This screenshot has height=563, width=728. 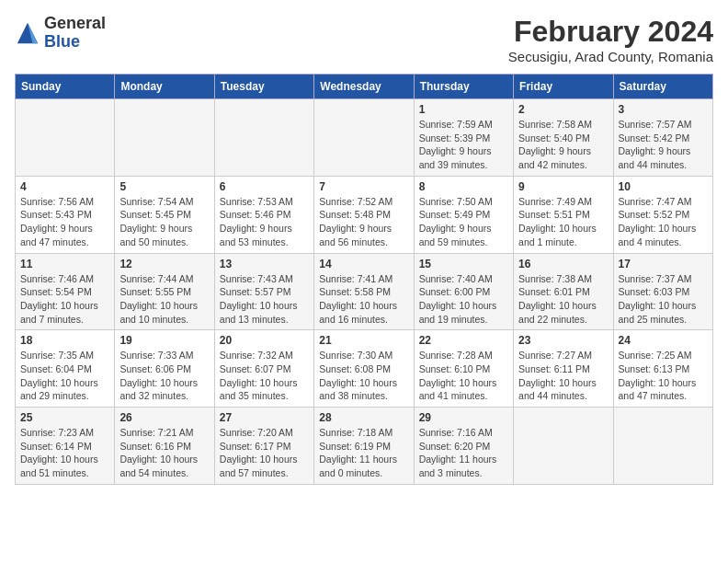 What do you see at coordinates (64, 375) in the screenshot?
I see `day-info: Sunrise: 7:35 AM Sunset: 6:04 PM Dayligh…` at bounding box center [64, 375].